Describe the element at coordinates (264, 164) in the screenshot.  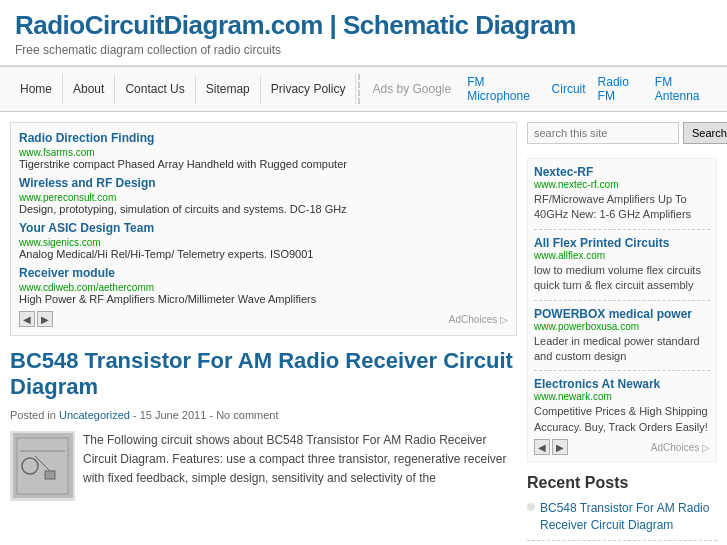
I see `ad-desc-0: Tigerstrike compact Phased Array Handhel…` at that location.